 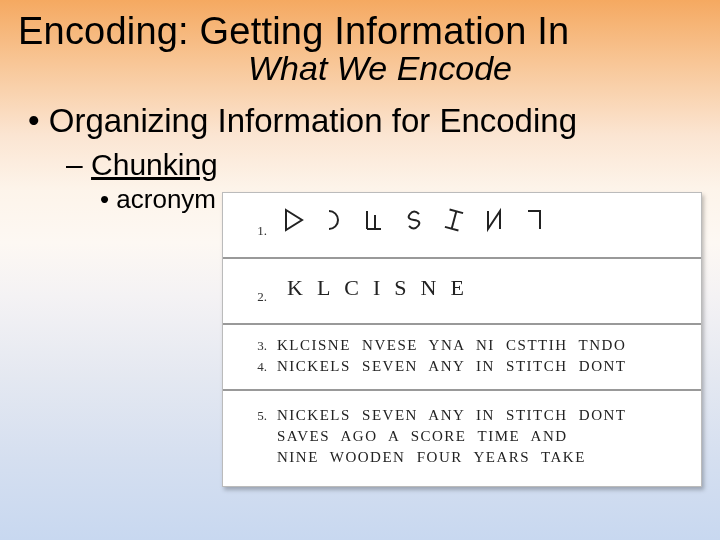 I want to click on bullet-level1: • Organizing Information for Encoding, so click(x=360, y=114).